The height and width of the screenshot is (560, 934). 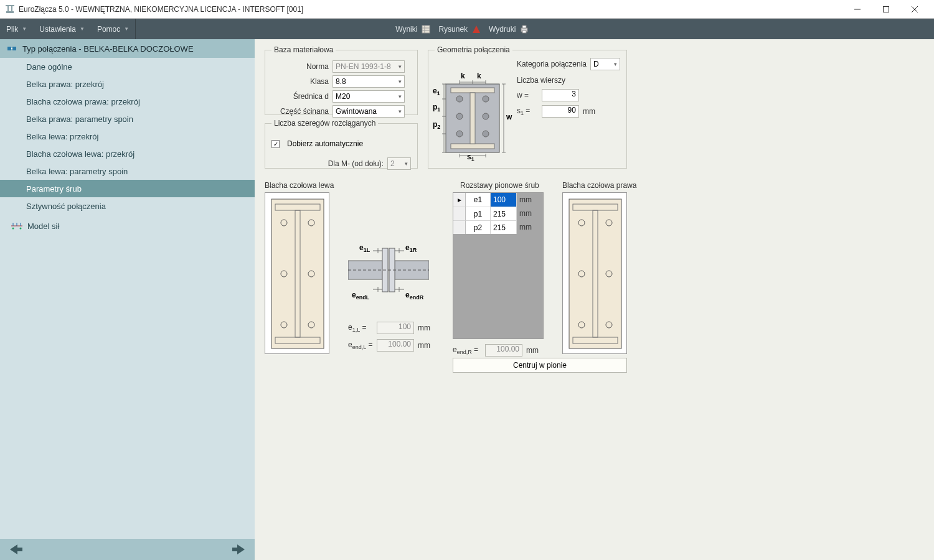 I want to click on sidebar-item-label: Belka prawa: przekrój, so click(x=65, y=85).